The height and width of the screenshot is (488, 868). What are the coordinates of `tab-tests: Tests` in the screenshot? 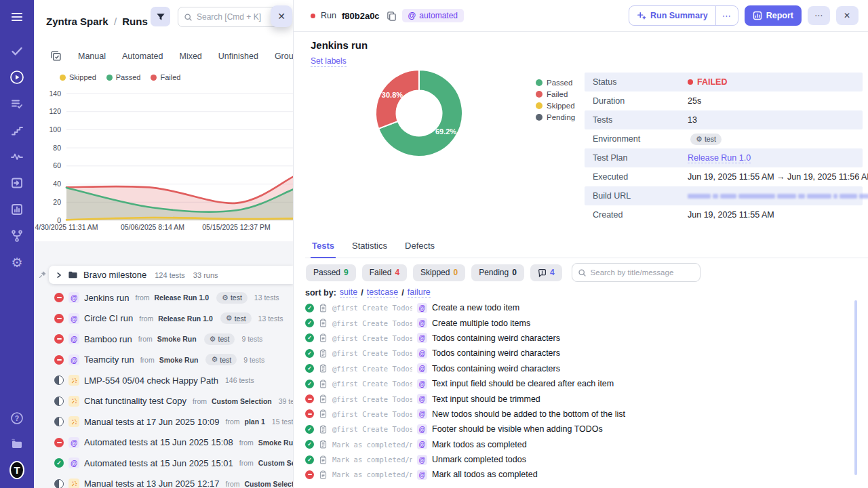 It's located at (323, 248).